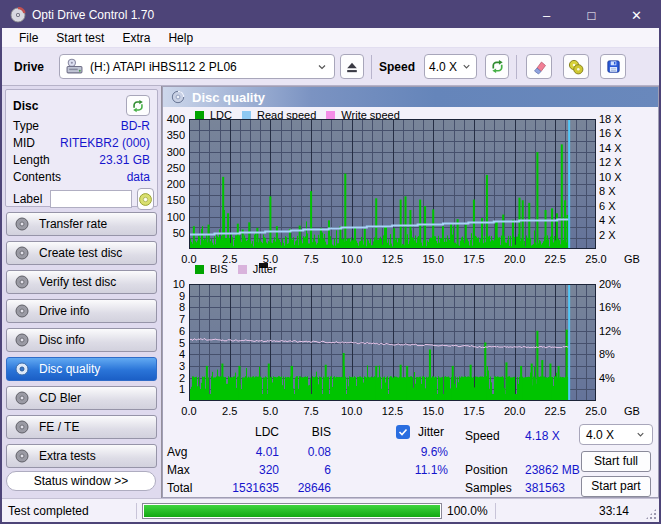 This screenshot has width=661, height=524. I want to click on status-window-button: Status window >>, so click(81, 481).